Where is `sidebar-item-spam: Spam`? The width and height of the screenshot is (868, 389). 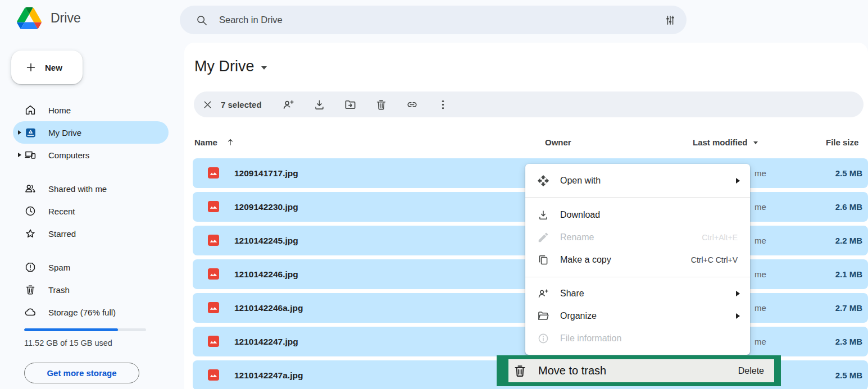 sidebar-item-spam: Spam is located at coordinates (91, 267).